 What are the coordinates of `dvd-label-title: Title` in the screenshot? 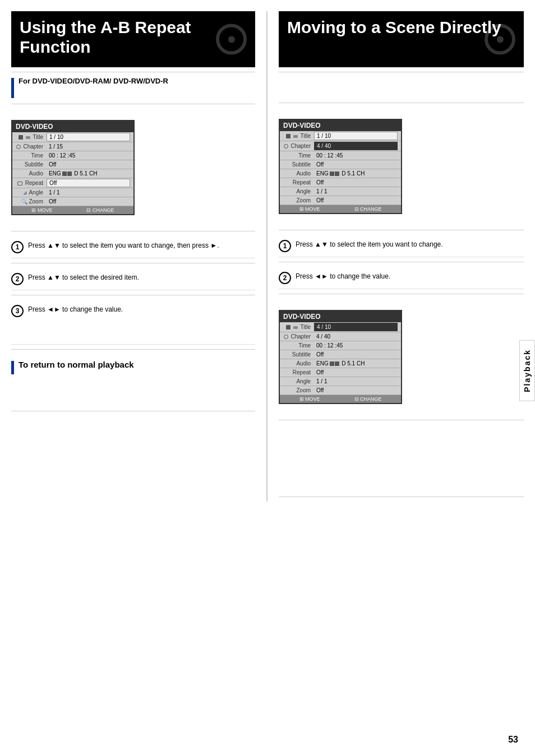 It's located at (31, 137).